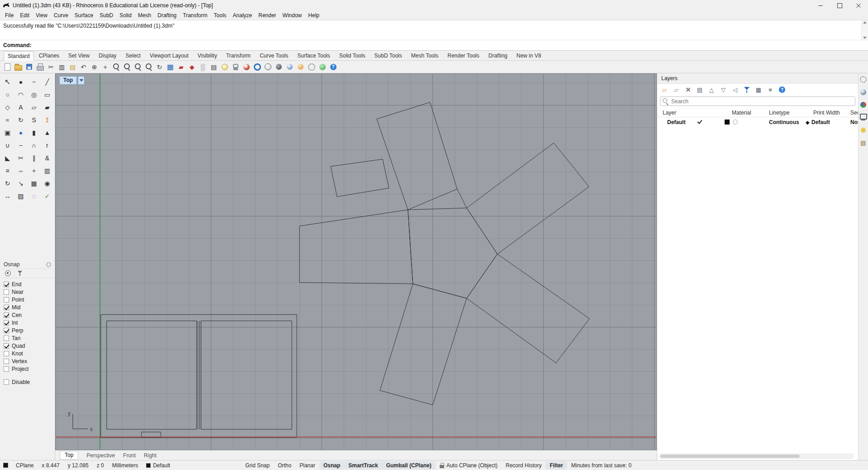 Image resolution: width=868 pixels, height=470 pixels. What do you see at coordinates (150, 456) in the screenshot?
I see `viewport-tab: Right` at bounding box center [150, 456].